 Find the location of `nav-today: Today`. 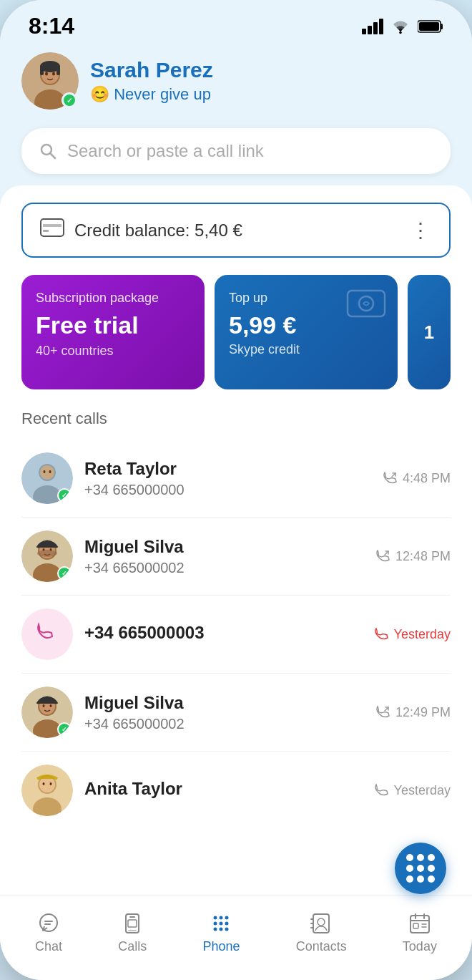

nav-today: Today is located at coordinates (420, 933).